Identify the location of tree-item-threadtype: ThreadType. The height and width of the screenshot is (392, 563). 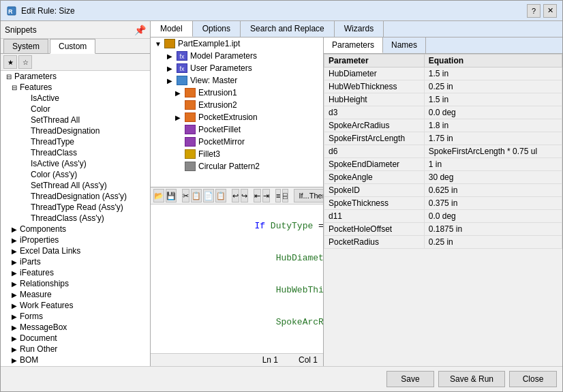
(75, 142).